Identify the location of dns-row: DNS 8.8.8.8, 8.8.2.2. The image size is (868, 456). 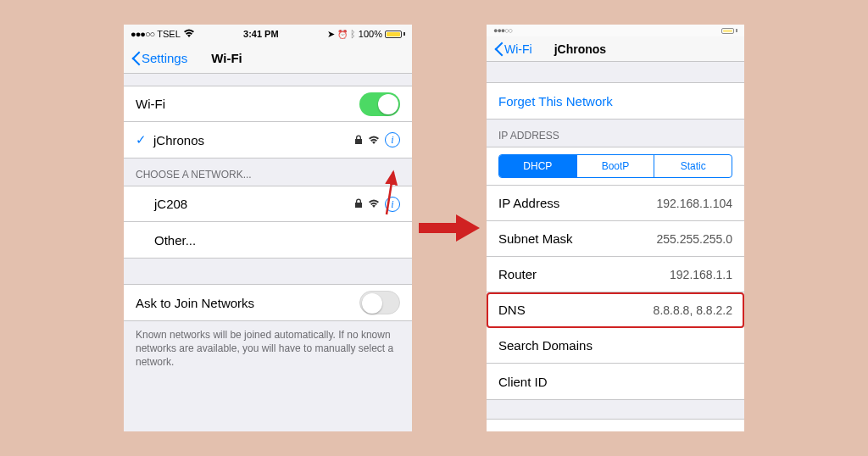
(615, 310).